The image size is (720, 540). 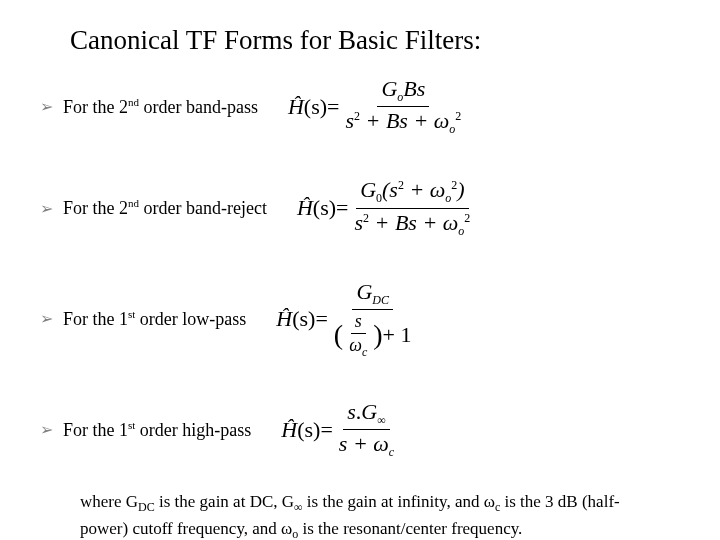 I want to click on equation-bandreject: Ĥ(s) = G0(s2 + ωo2) s2 + Bs + ωo2, so click(x=478, y=208).